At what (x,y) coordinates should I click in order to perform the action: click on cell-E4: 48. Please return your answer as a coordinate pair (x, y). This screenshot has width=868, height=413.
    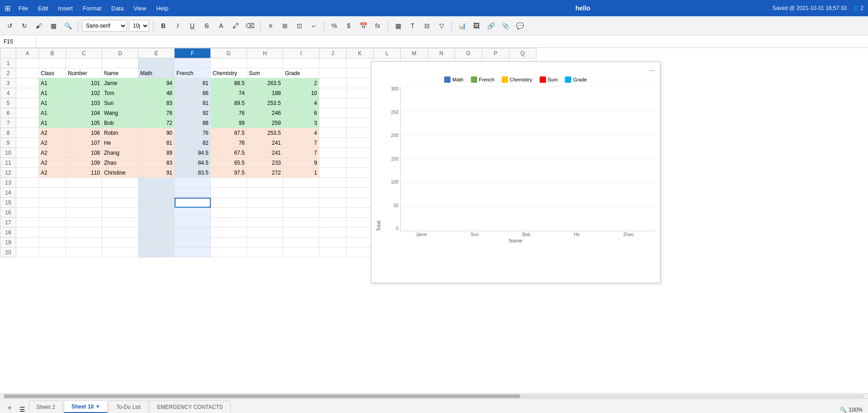
    Looking at the image, I should click on (157, 93).